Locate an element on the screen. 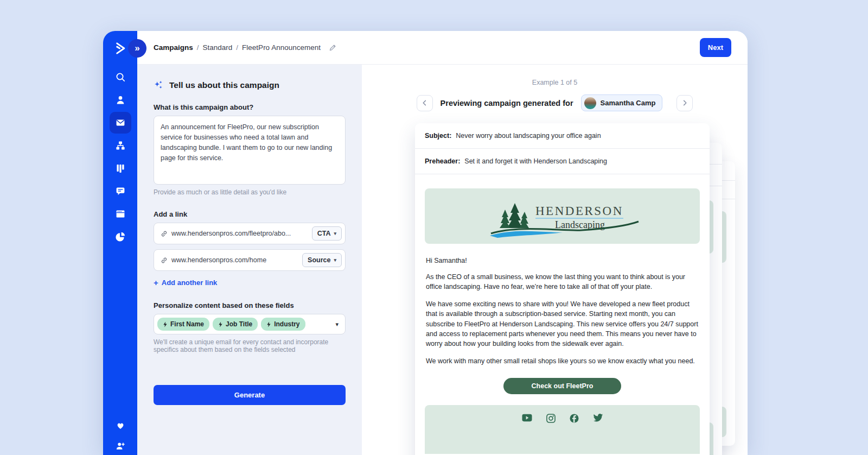  sidebar-item-search is located at coordinates (120, 77).